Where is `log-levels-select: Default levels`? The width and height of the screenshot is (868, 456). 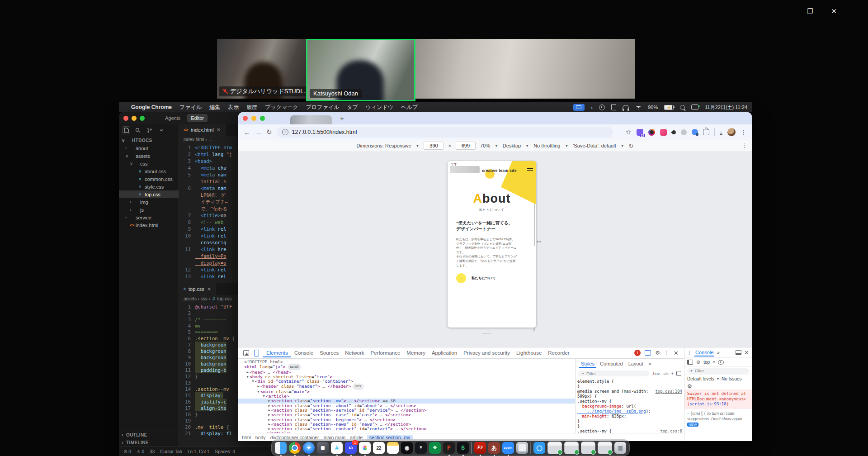 log-levels-select: Default levels is located at coordinates (701, 379).